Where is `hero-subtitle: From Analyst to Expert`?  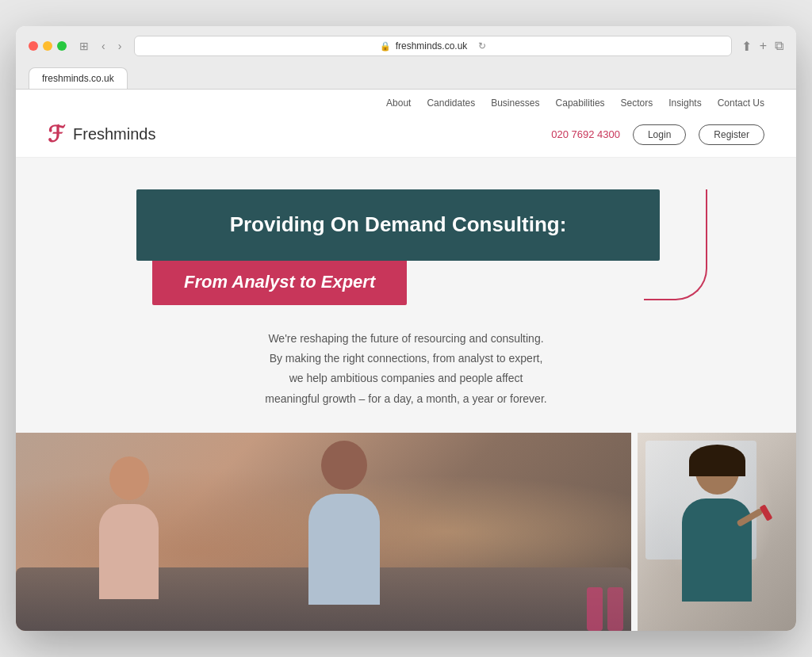
hero-subtitle: From Analyst to Expert is located at coordinates (279, 282).